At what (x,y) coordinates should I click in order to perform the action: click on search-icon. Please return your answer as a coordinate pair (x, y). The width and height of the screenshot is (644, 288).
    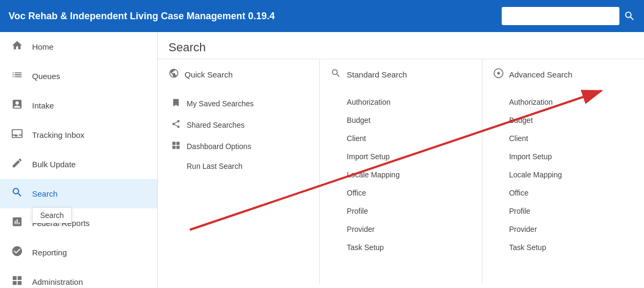
    Looking at the image, I should click on (630, 16).